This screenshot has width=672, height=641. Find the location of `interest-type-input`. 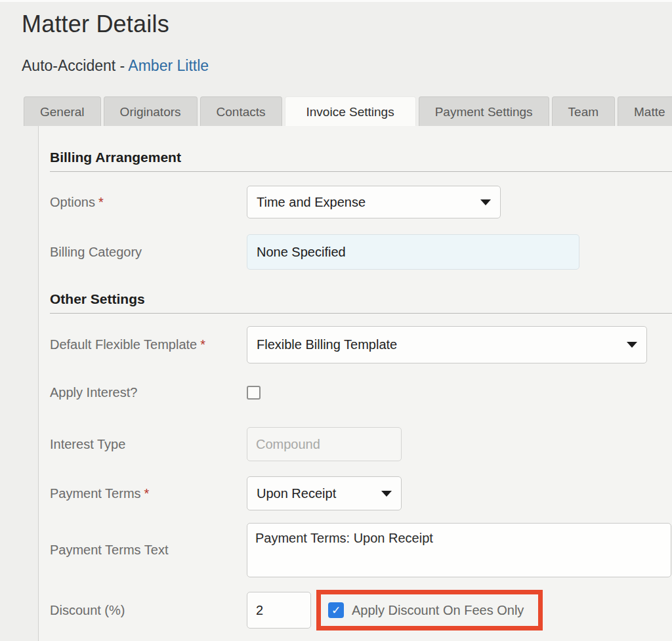

interest-type-input is located at coordinates (324, 444).